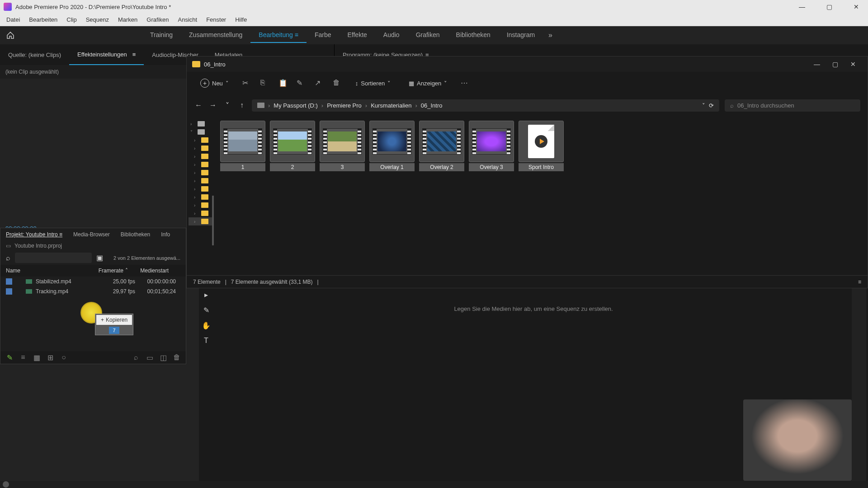 Image resolution: width=868 pixels, height=488 pixels. What do you see at coordinates (853, 64) in the screenshot?
I see `explorer-close-button: ✕` at bounding box center [853, 64].